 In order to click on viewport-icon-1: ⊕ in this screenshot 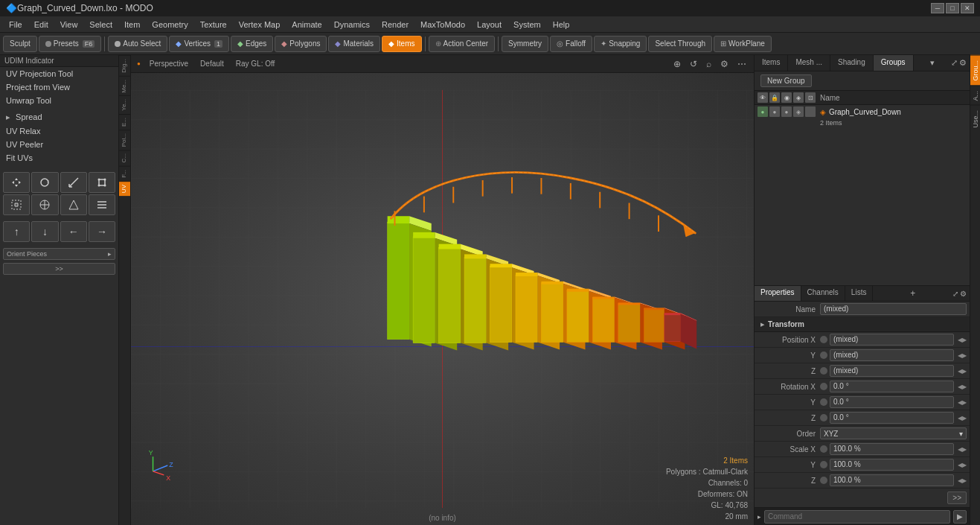, I will do `click(677, 64)`.